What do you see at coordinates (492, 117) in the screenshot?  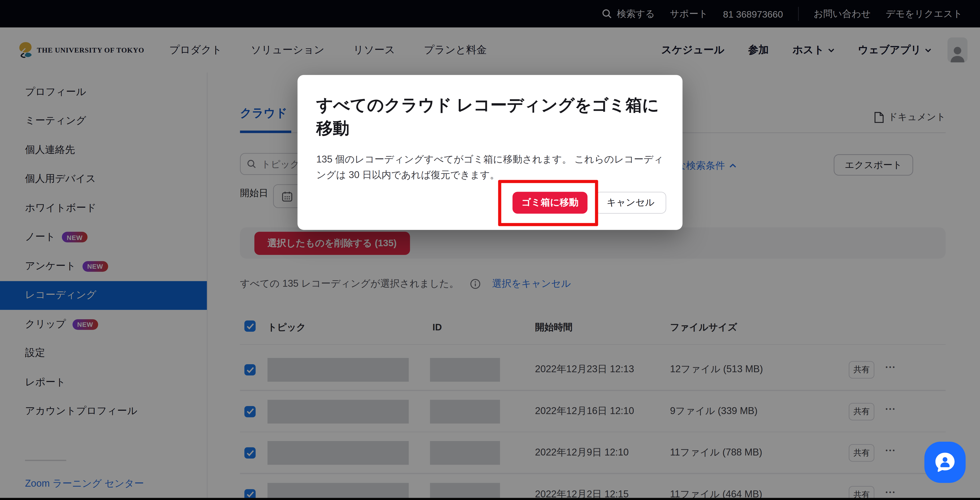 I see `dialog-title: すべてのクラウド レコーディングをゴミ箱に移動` at bounding box center [492, 117].